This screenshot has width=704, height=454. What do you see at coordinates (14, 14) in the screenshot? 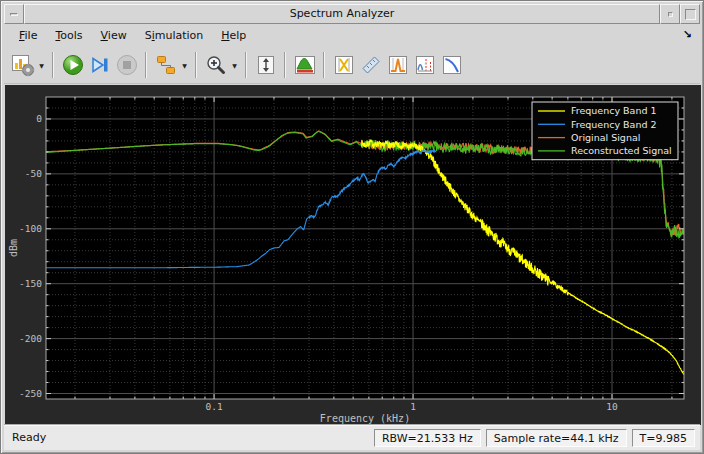
I see `window-menu-icon` at bounding box center [14, 14].